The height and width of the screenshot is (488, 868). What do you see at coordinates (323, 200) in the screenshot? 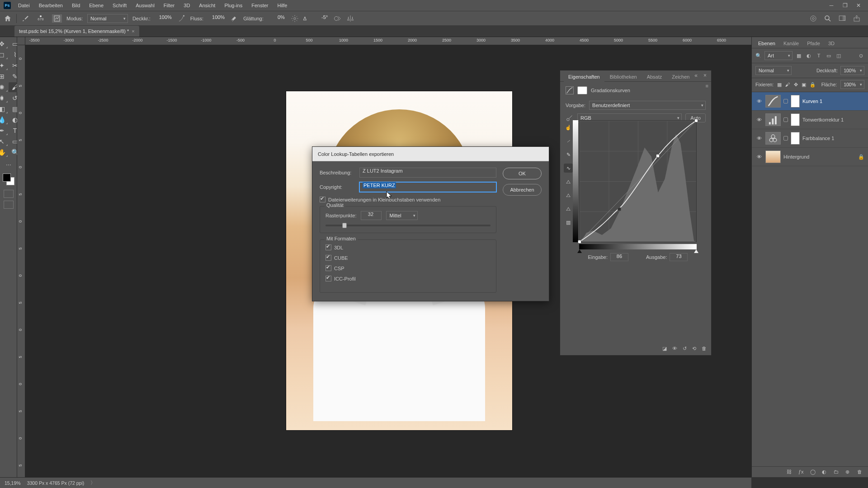
I see `lowercase-extensions-checkbox` at bounding box center [323, 200].